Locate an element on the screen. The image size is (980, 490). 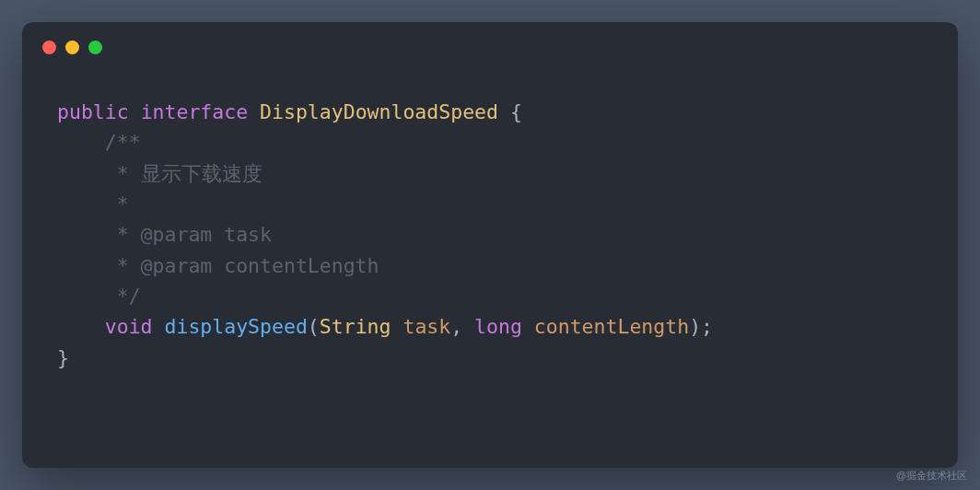
paren-open: ( is located at coordinates (313, 326).